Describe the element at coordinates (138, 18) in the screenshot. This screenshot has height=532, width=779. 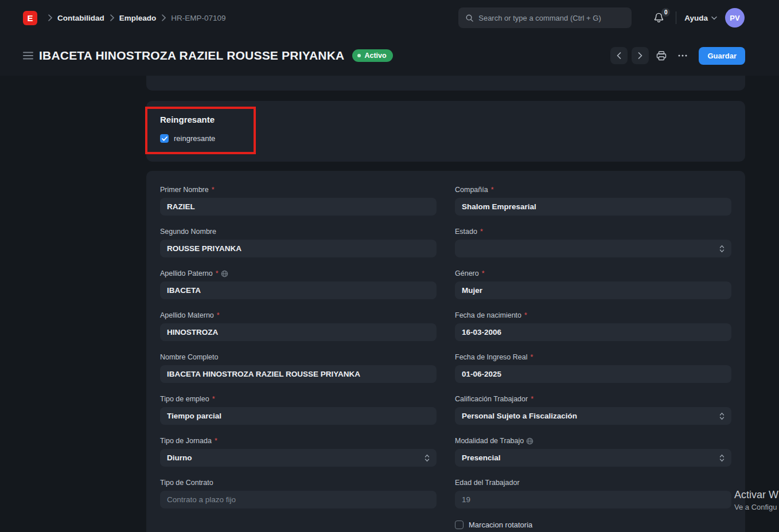
I see `breadcrumb-item-empleado: Empleado` at that location.